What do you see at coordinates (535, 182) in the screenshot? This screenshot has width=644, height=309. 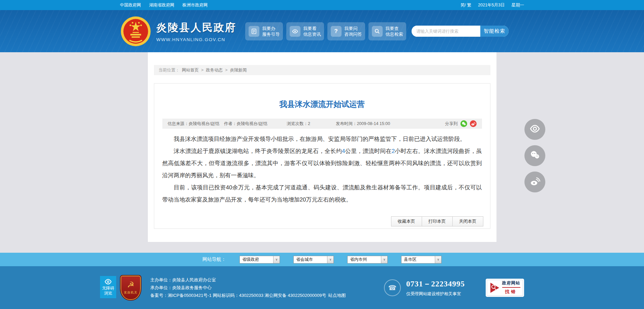 I see `weibo-tool-button` at bounding box center [535, 182].